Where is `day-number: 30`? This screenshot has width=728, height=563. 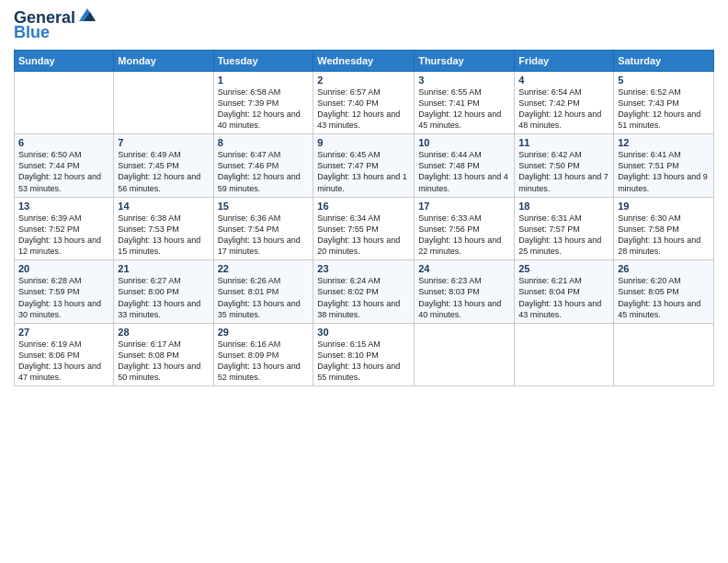 day-number: 30 is located at coordinates (364, 332).